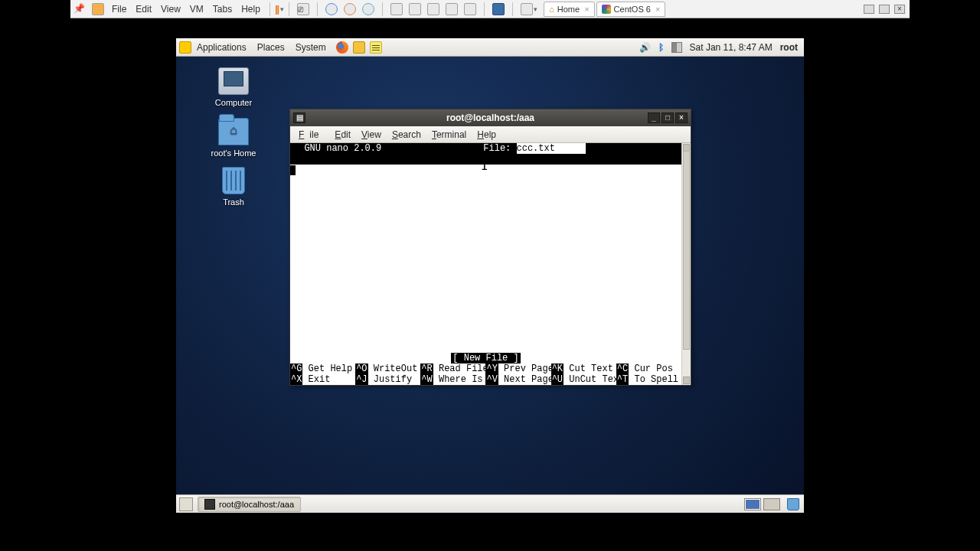  What do you see at coordinates (433, 9) in the screenshot?
I see `view-multi-icon` at bounding box center [433, 9].